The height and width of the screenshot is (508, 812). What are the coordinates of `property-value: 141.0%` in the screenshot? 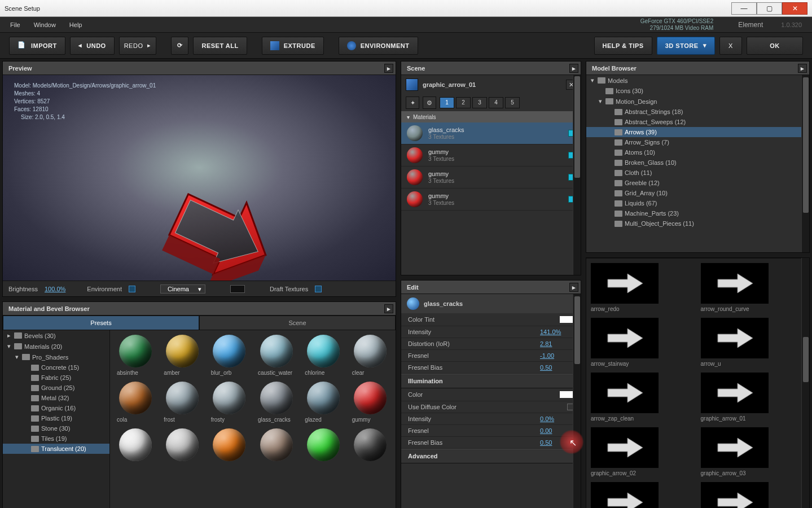 It's located at (557, 332).